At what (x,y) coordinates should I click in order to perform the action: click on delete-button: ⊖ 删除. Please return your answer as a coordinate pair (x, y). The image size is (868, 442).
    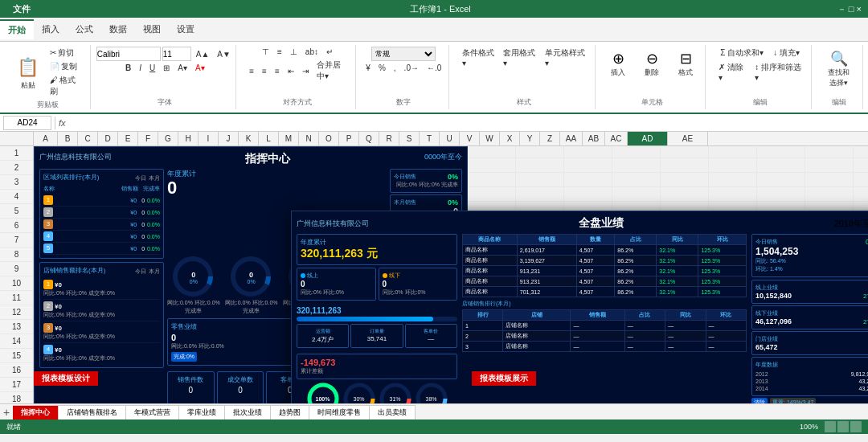
    Looking at the image, I should click on (652, 64).